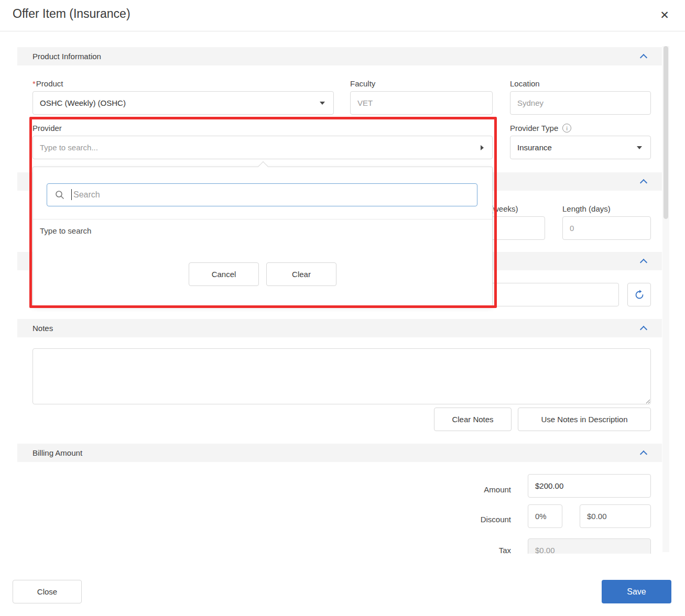  I want to click on provider-label: Provider, so click(47, 128).